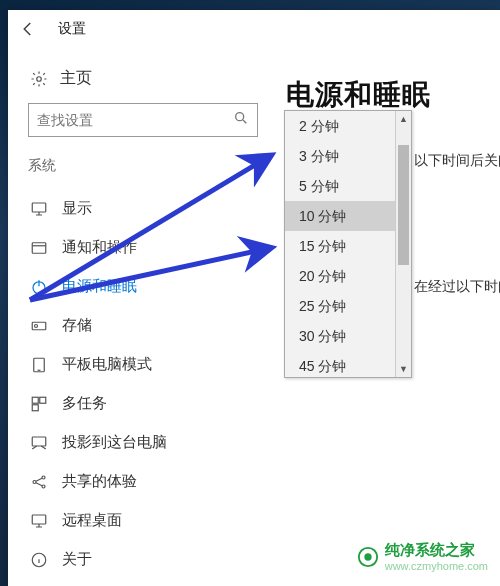  Describe the element at coordinates (84, 404) in the screenshot. I see `sidebar-item-label: 多任务` at that location.